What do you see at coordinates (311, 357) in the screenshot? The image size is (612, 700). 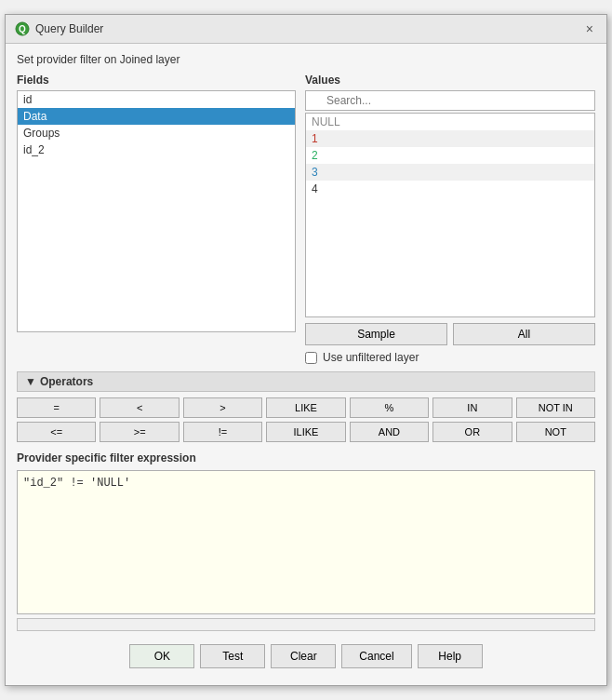 I see `unfiltered-checkbox` at bounding box center [311, 357].